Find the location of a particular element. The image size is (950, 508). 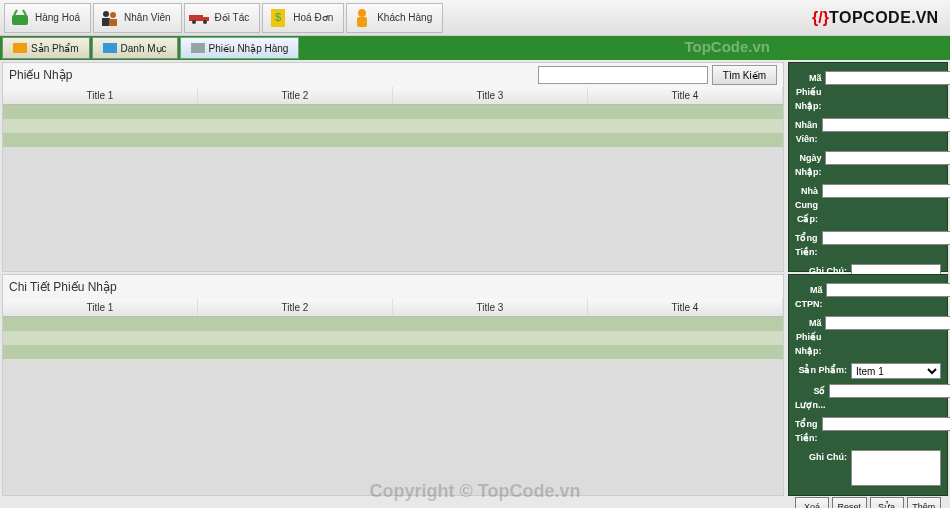

nav-label: Nhân Viên is located at coordinates (148, 18).